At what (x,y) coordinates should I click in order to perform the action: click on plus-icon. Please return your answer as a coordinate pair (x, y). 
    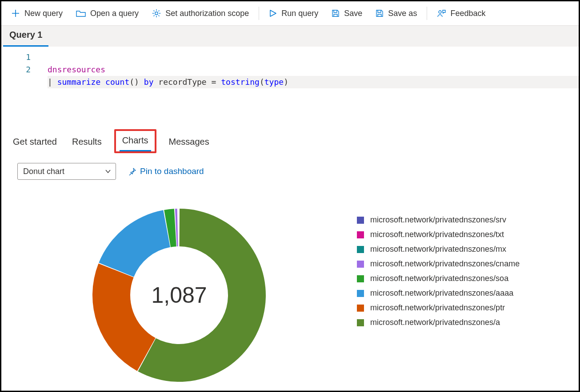
    Looking at the image, I should click on (16, 13).